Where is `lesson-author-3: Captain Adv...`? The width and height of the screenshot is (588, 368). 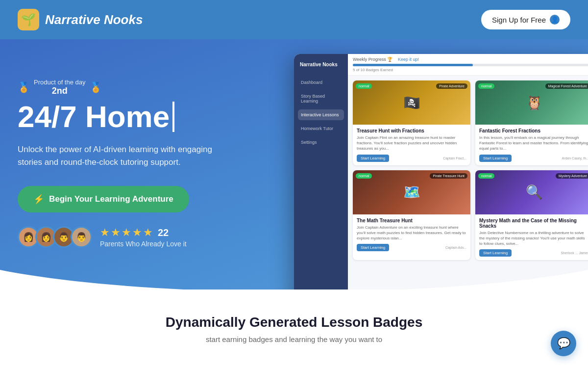 lesson-author-3: Captain Adv... is located at coordinates (456, 247).